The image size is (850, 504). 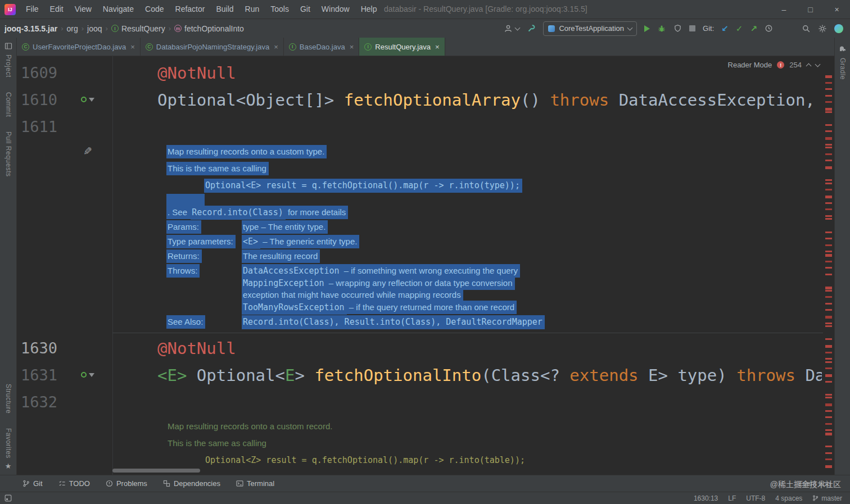 What do you see at coordinates (806, 29) in the screenshot?
I see `search-icon` at bounding box center [806, 29].